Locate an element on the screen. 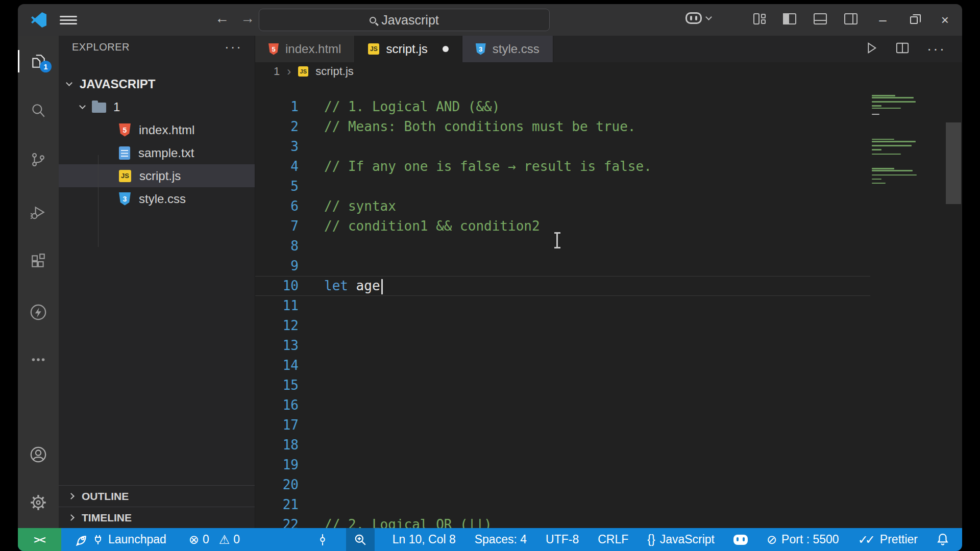 The height and width of the screenshot is (551, 980). line-number: 14 is located at coordinates (277, 365).